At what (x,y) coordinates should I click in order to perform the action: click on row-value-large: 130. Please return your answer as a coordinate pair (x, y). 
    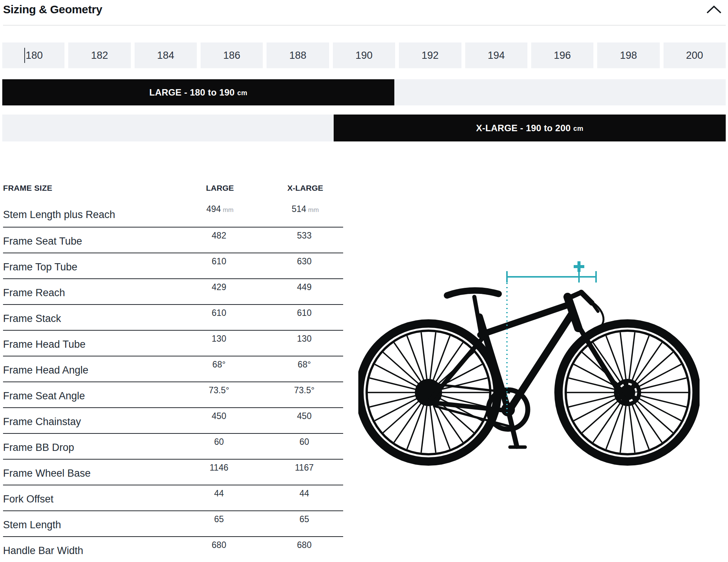
    Looking at the image, I should click on (220, 343).